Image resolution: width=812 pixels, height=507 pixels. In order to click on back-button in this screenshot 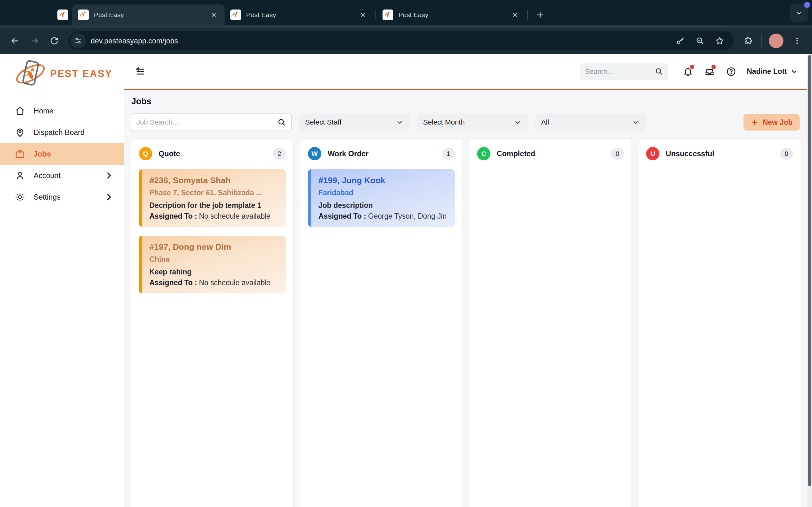, I will do `click(15, 41)`.